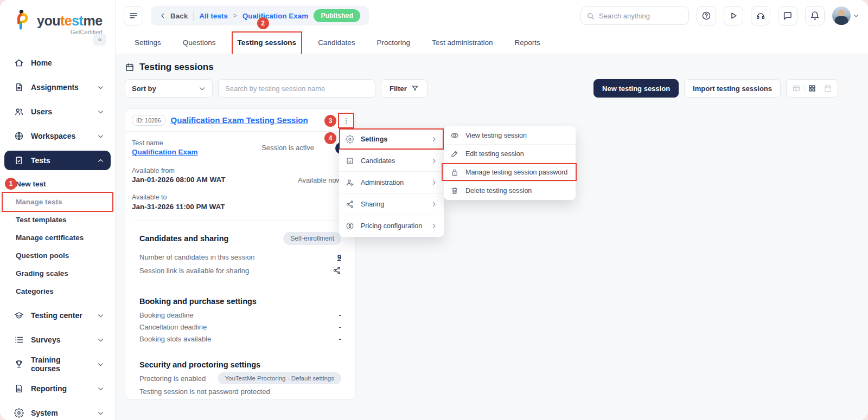  I want to click on security-heading: Security and proctoring settings, so click(240, 365).